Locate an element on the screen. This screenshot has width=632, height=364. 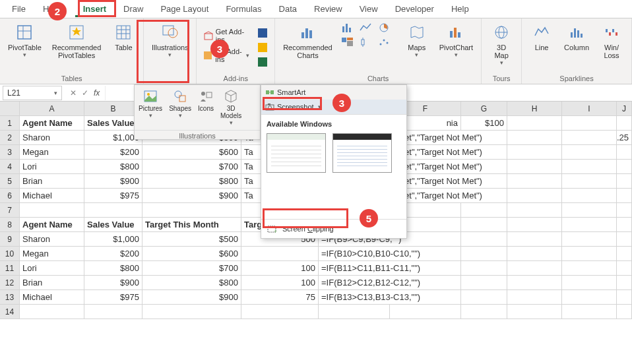
row-header: 13 is located at coordinates (10, 297).